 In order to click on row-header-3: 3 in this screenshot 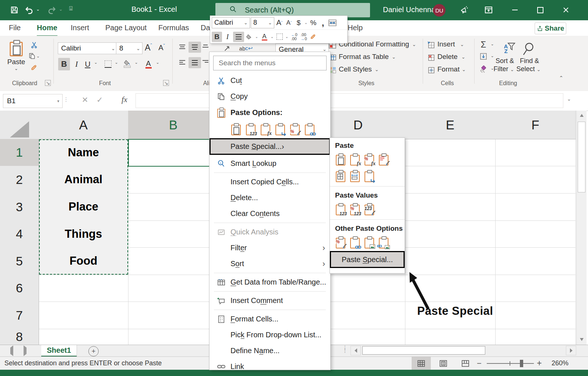, I will do `click(20, 207)`.